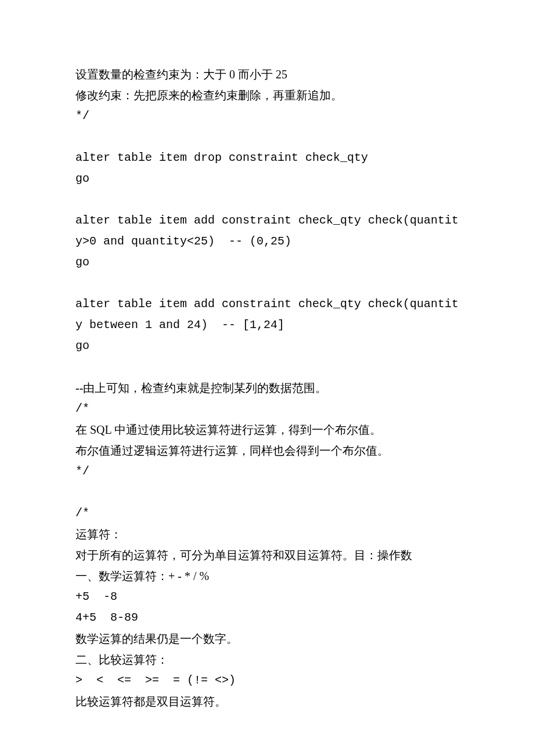  Describe the element at coordinates (270, 681) in the screenshot. I see `code-line: > < <= >= = (!= <>)` at that location.